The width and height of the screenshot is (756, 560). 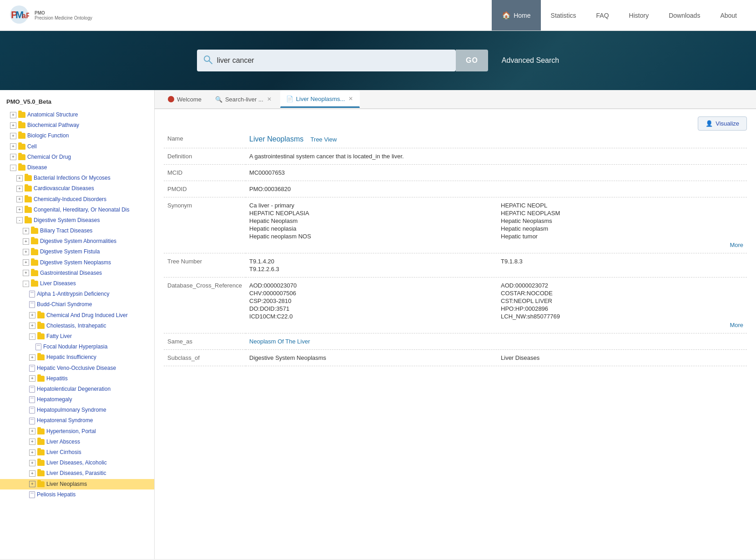 What do you see at coordinates (77, 167) in the screenshot?
I see `sidebar-item-disease: - Disease` at bounding box center [77, 167].